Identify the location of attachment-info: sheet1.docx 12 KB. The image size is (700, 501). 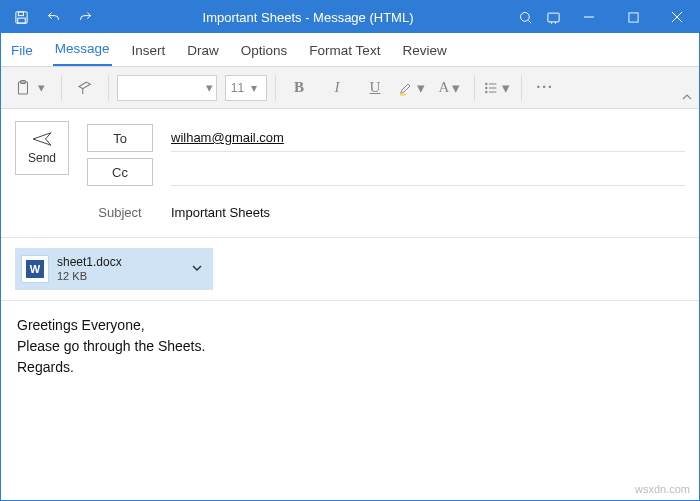
(120, 269).